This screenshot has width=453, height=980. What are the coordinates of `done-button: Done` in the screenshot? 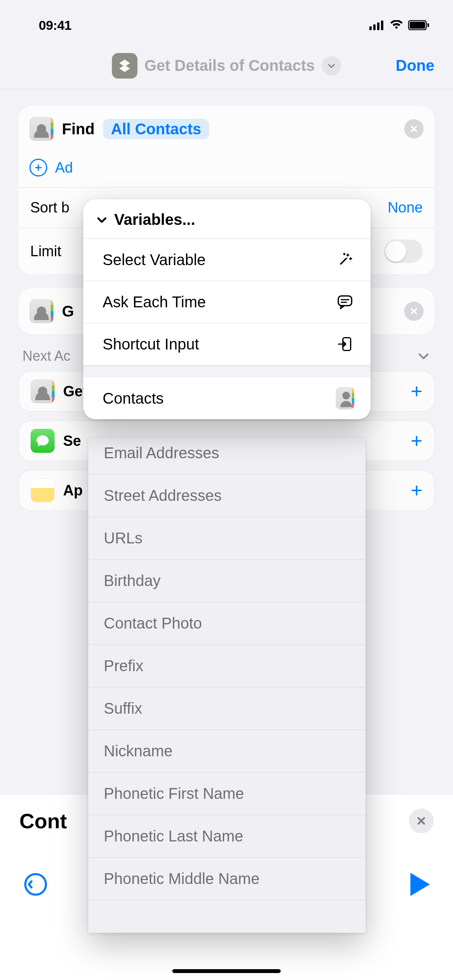 It's located at (415, 66).